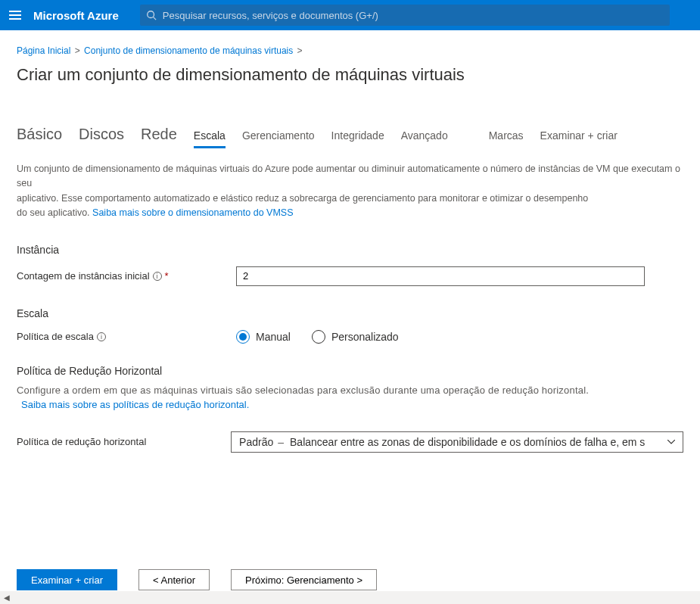 The image size is (700, 604). What do you see at coordinates (350, 598) in the screenshot?
I see `horizontal-scrollbar: ◀` at bounding box center [350, 598].